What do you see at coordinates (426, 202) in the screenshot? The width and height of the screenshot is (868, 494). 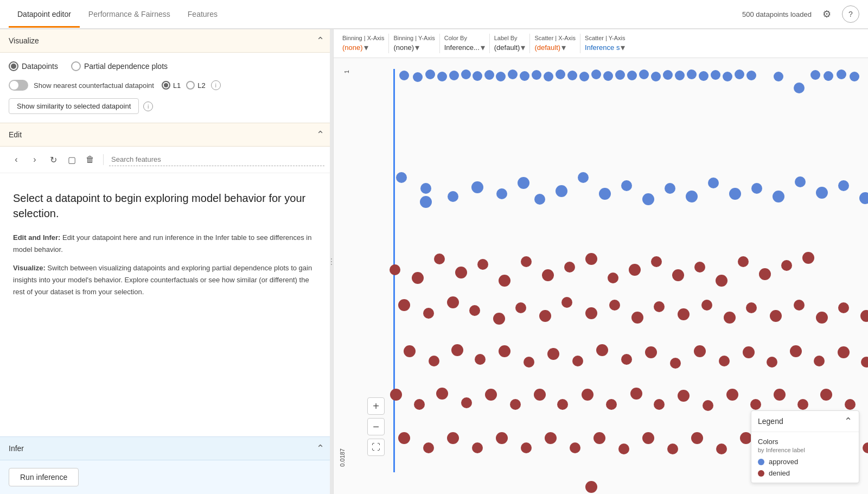 I see `dot-blue-m3` at bounding box center [426, 202].